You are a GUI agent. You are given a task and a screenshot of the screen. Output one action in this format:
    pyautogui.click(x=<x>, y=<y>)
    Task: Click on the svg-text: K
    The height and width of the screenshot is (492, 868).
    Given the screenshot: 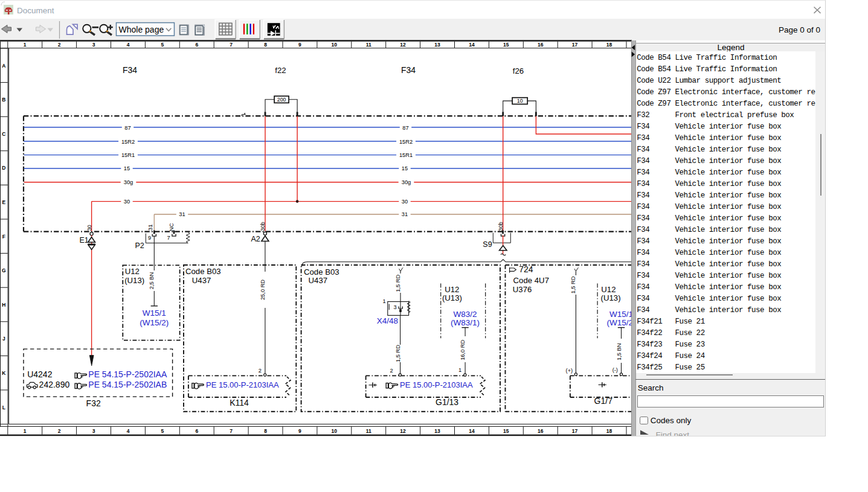 What is the action you would take?
    pyautogui.click(x=4, y=373)
    